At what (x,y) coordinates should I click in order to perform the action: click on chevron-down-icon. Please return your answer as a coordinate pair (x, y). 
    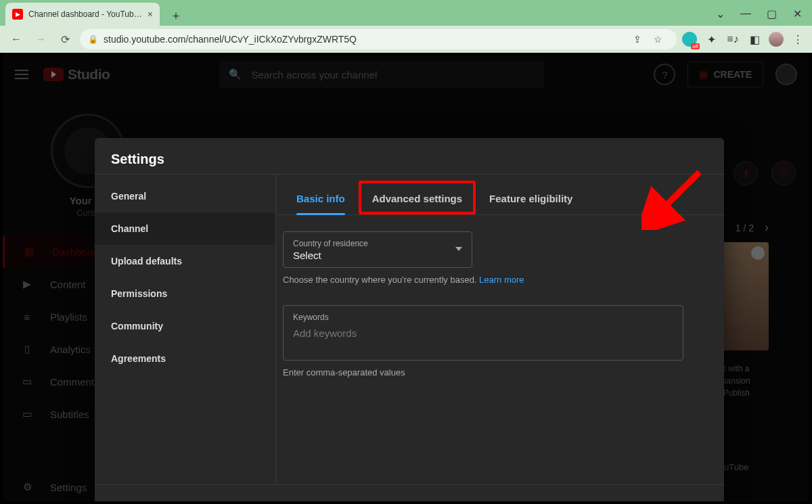
    Looking at the image, I should click on (459, 249).